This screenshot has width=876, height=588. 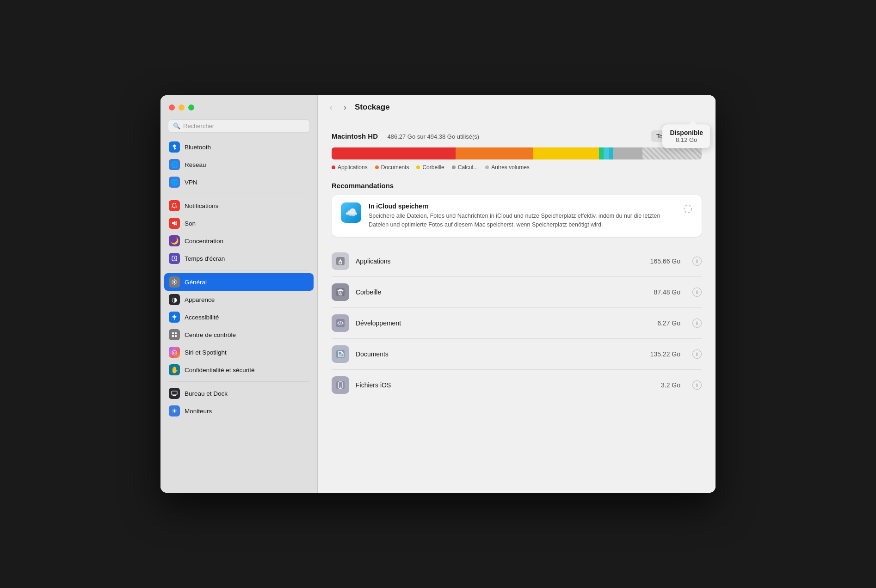 What do you see at coordinates (395, 167) in the screenshot?
I see `legend-label-documents: Documents` at bounding box center [395, 167].